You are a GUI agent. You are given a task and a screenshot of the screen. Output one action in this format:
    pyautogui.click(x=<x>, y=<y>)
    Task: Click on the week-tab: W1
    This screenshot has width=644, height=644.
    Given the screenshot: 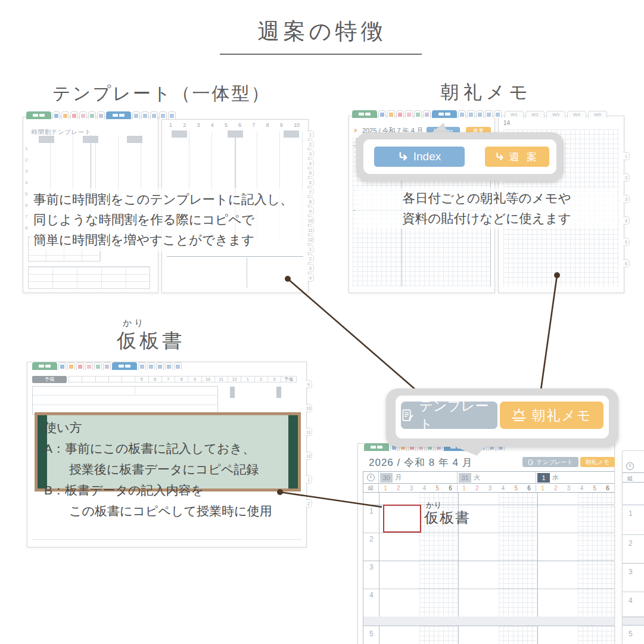 What is the action you would take?
    pyautogui.click(x=514, y=114)
    